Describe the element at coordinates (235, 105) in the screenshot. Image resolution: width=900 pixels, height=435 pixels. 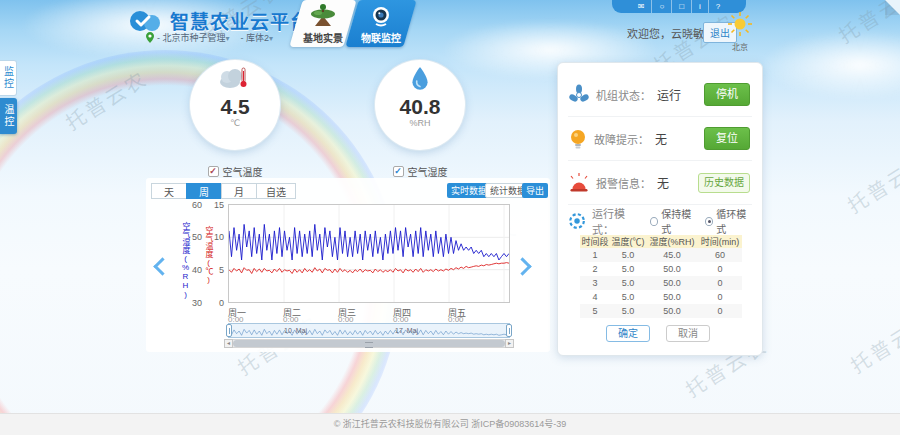
I see `gauge-circle: 4.5 ℃` at that location.